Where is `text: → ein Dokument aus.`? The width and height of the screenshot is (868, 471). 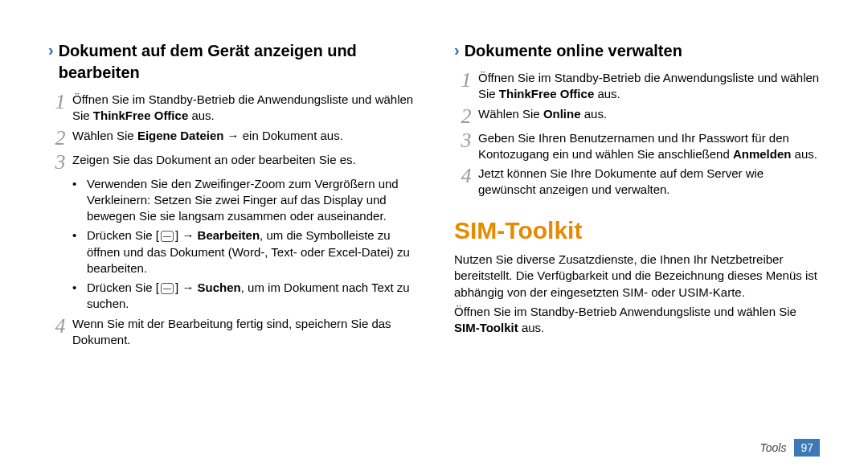
text: → ein Dokument aus. is located at coordinates (283, 135).